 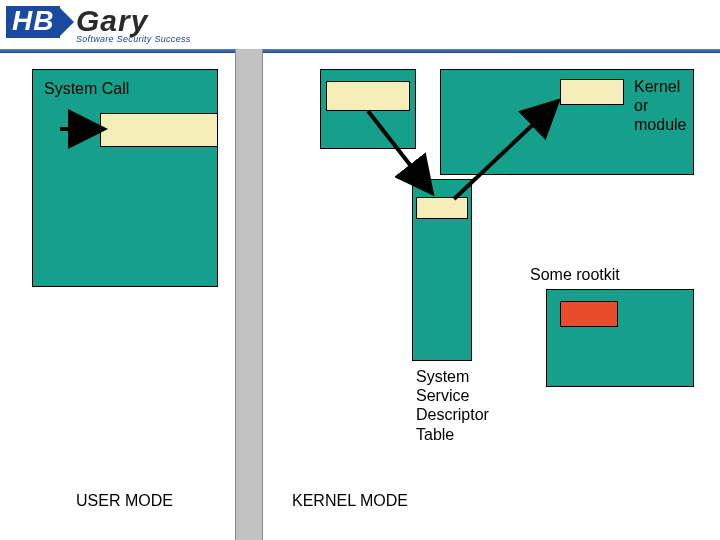 What do you see at coordinates (134, 39) in the screenshot?
I see `logo-tagline: Software Security Success` at bounding box center [134, 39].